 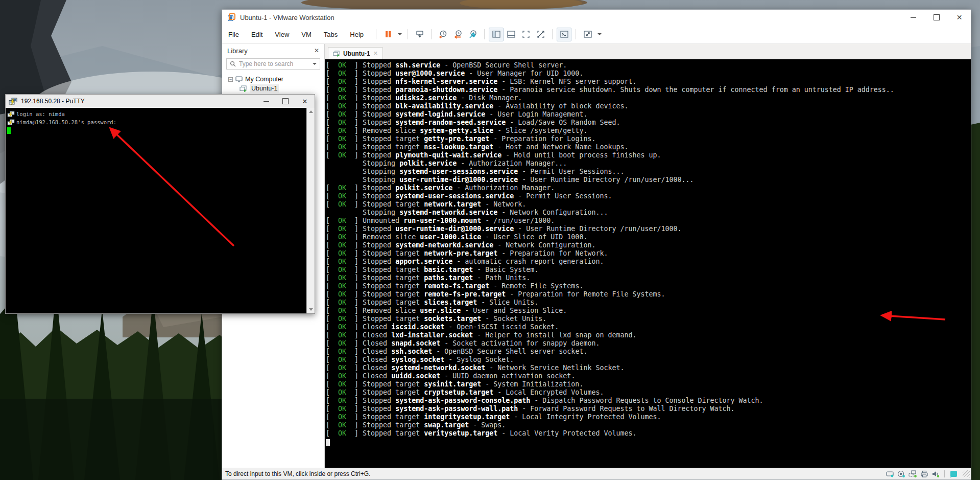 What do you see at coordinates (311, 111) in the screenshot?
I see `scroll-up-icon` at bounding box center [311, 111].